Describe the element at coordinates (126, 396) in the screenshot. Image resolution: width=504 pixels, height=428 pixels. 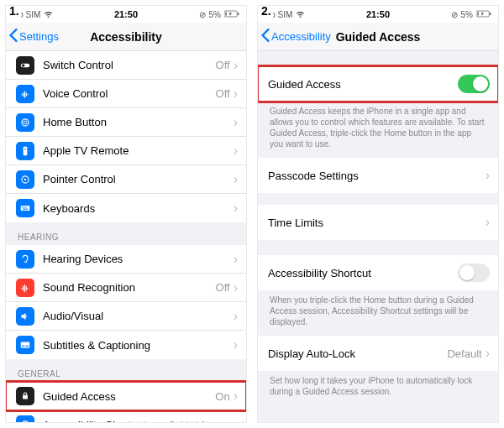
I see `row-guided-access: Guided Access On ›` at that location.